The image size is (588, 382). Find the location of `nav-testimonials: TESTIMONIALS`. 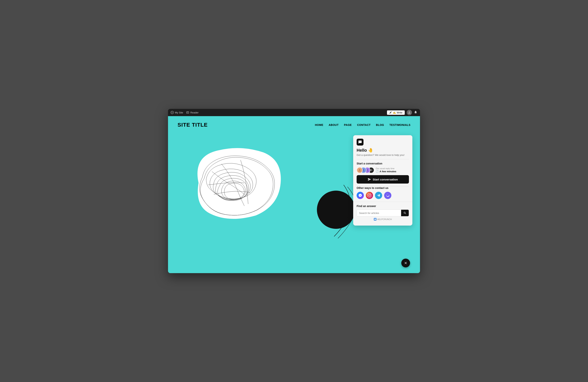

nav-testimonials: TESTIMONIALS is located at coordinates (400, 125).